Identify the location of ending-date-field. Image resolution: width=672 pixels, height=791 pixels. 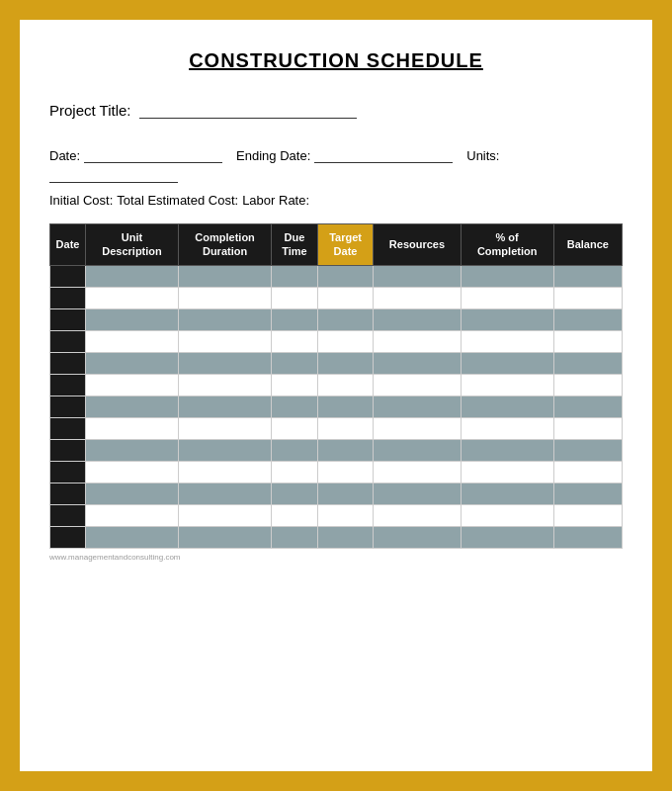
(383, 156).